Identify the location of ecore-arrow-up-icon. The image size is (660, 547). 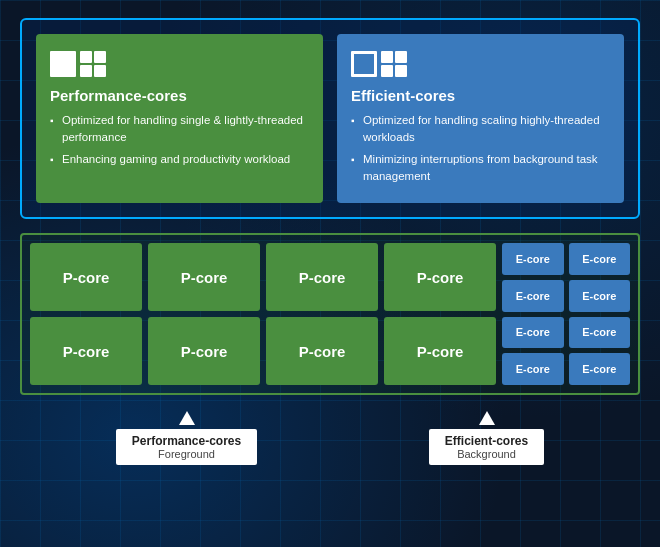
(487, 418).